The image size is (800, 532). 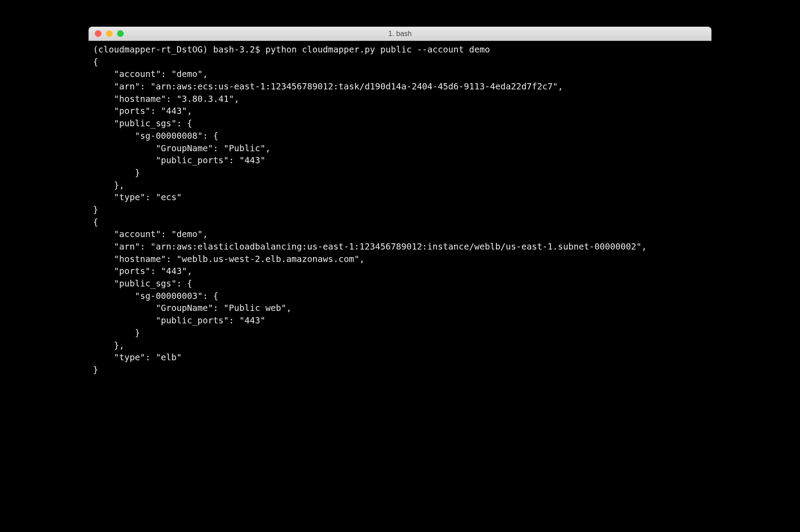 I want to click on prompt-line: (cloudmapper-rt_DstOG) bash-3.2$ python …, so click(x=291, y=50).